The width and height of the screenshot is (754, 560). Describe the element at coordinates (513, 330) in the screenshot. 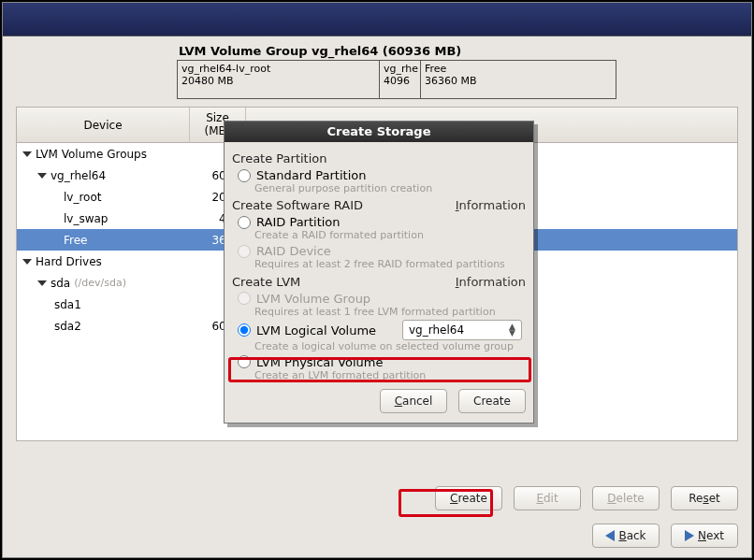

I see `spinner-icon: ▲▼` at that location.